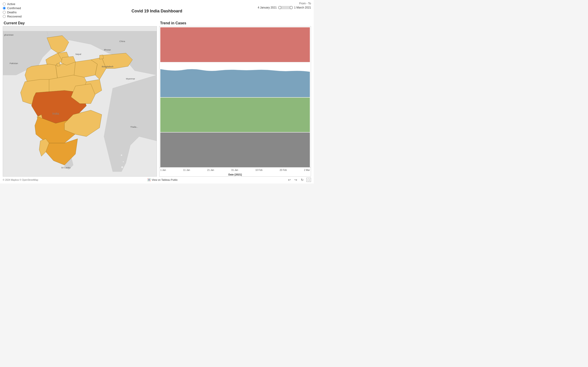 The width and height of the screenshot is (588, 367). Describe the element at coordinates (267, 8) in the screenshot. I see `date-start: 4 January 2021` at that location.